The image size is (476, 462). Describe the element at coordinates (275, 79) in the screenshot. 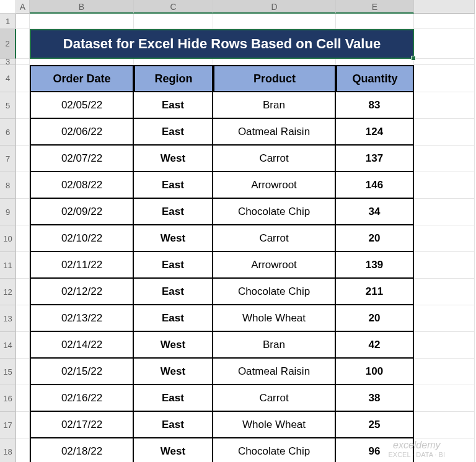

I see `header-product: Product` at that location.